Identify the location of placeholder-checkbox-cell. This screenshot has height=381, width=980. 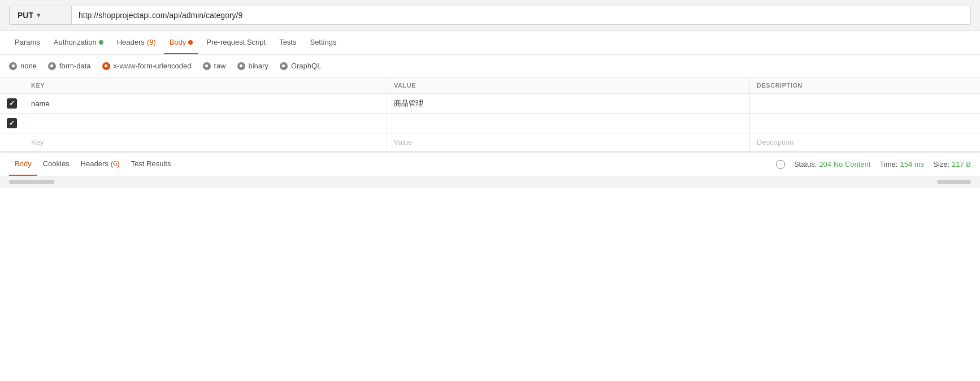
(12, 142).